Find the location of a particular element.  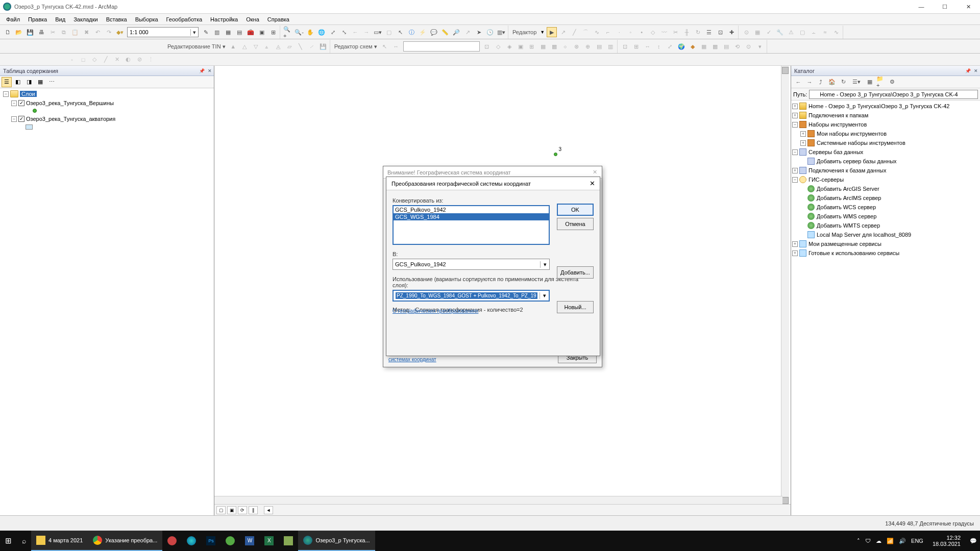

tray-lang: ENG is located at coordinates (917, 541).